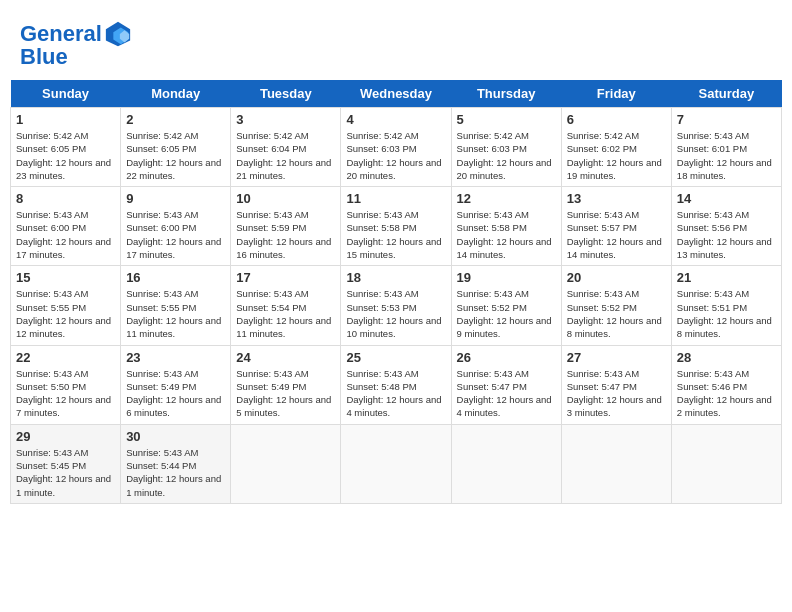  Describe the element at coordinates (286, 226) in the screenshot. I see `calendar-cell: 10 Sunrise: 5:43 AM Sunset: 5:59 PM Dayl…` at that location.